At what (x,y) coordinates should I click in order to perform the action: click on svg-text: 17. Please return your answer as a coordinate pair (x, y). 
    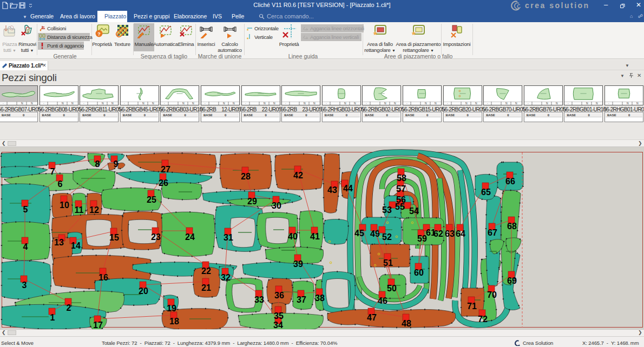
    Looking at the image, I should click on (98, 325).